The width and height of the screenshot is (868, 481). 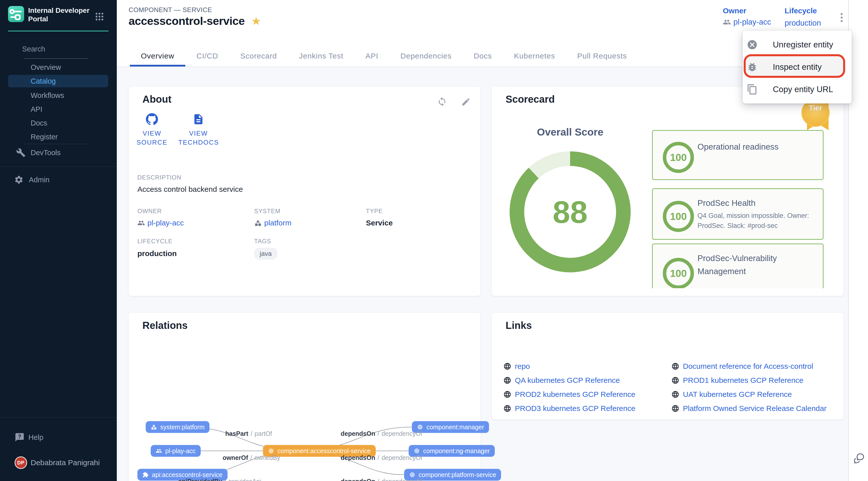 What do you see at coordinates (170, 10) in the screenshot?
I see `entity-kind: COMPONENT — SERVICE` at bounding box center [170, 10].